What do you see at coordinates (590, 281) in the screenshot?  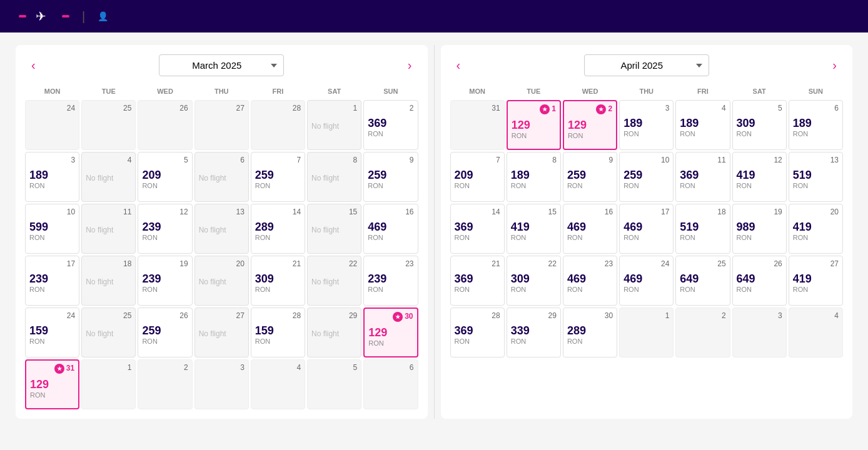 I see `table-row: 23469RON` at bounding box center [590, 281].